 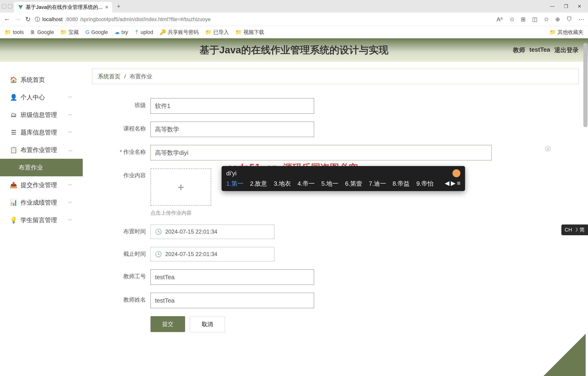 What do you see at coordinates (179, 32) in the screenshot?
I see `bookmark-item: 🔑共享账号密码` at bounding box center [179, 32].